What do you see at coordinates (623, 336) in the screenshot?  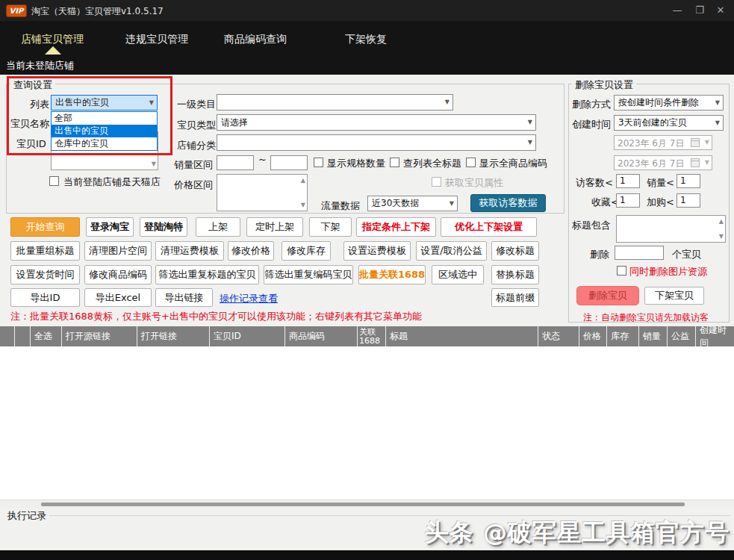 I see `table-col-stock: 库存` at bounding box center [623, 336].